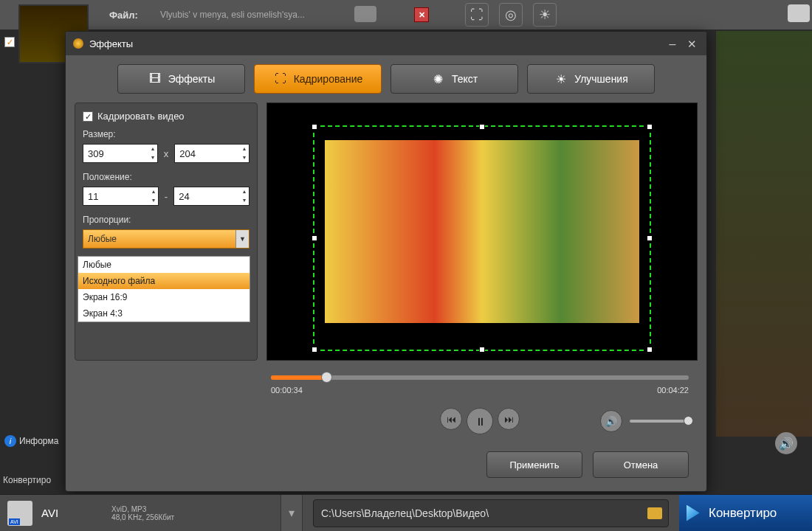  I want to click on height-input: 204, so click(212, 153).